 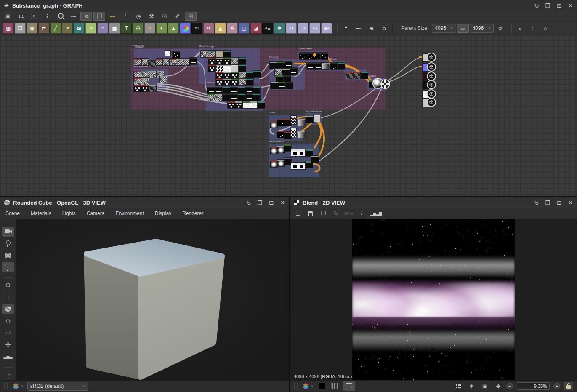 What do you see at coordinates (376, 213) in the screenshot?
I see `histogram-icon: ▁▅▂▇` at bounding box center [376, 213].